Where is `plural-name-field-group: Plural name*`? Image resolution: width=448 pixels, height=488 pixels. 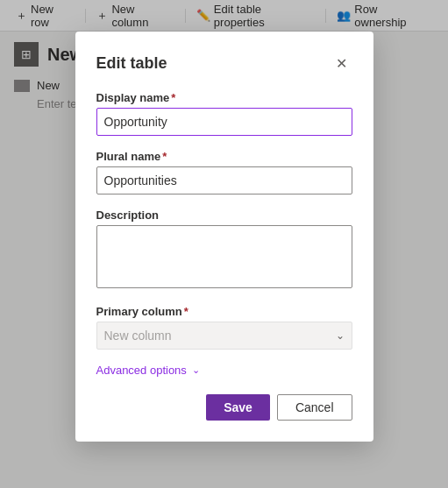 plural-name-field-group: Plural name* is located at coordinates (224, 172).